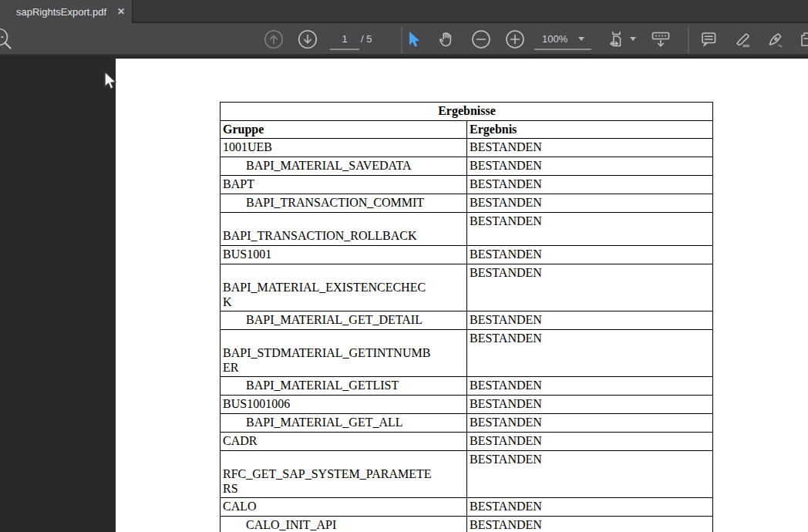  I want to click on zoom-out-button, so click(481, 39).